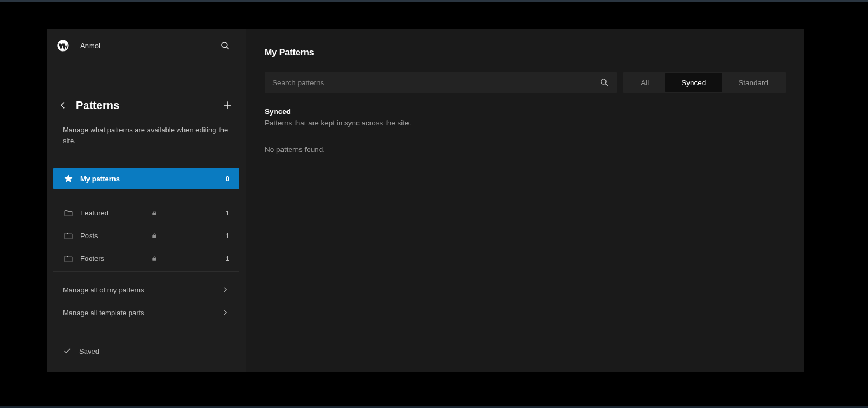 This screenshot has height=408, width=868. I want to click on sidebar-header: Anmol, so click(146, 46).